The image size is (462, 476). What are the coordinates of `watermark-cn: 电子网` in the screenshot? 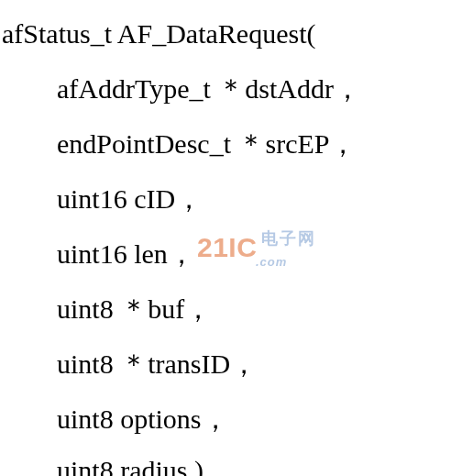 It's located at (289, 238).